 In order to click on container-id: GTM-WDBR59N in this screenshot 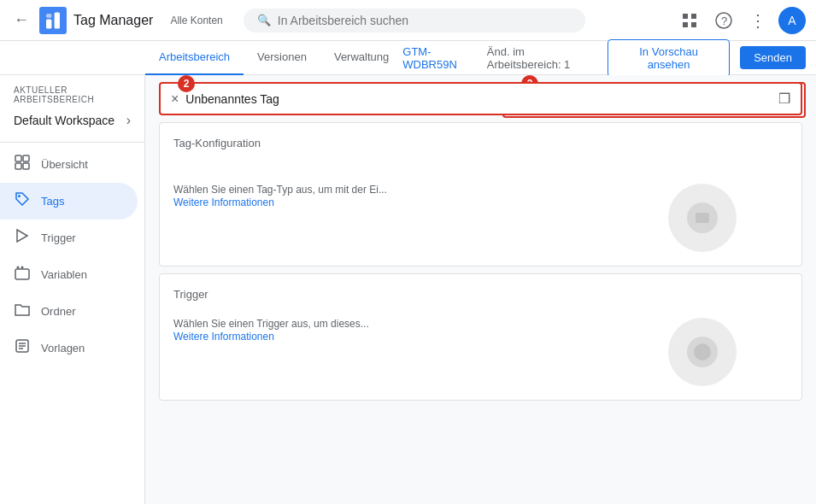, I will do `click(439, 58)`.